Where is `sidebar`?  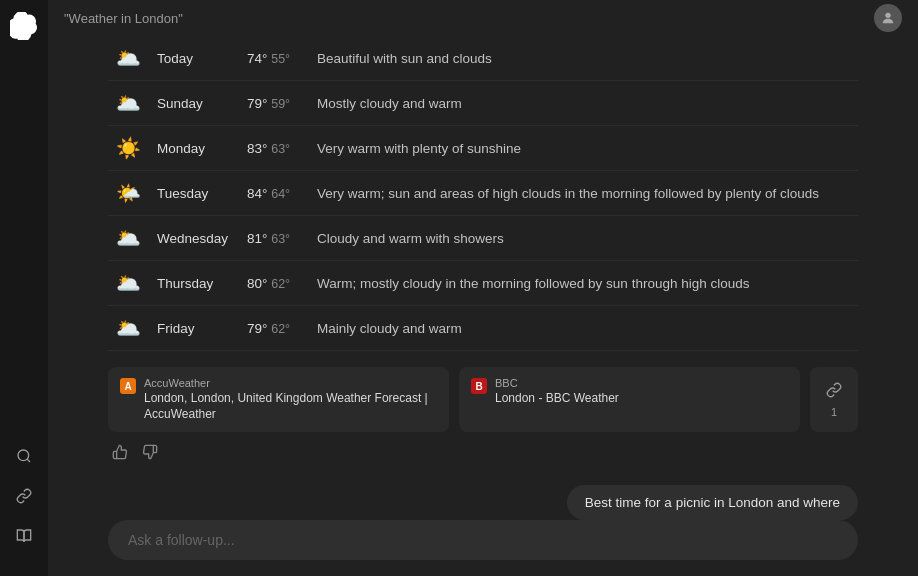
sidebar is located at coordinates (24, 288).